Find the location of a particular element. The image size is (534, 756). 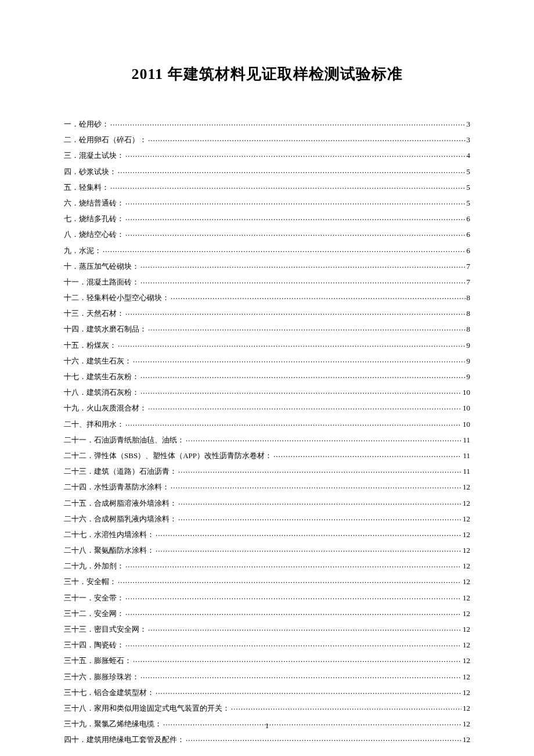

toc-entry-label: 二十、拌和用水： is located at coordinates (94, 424).